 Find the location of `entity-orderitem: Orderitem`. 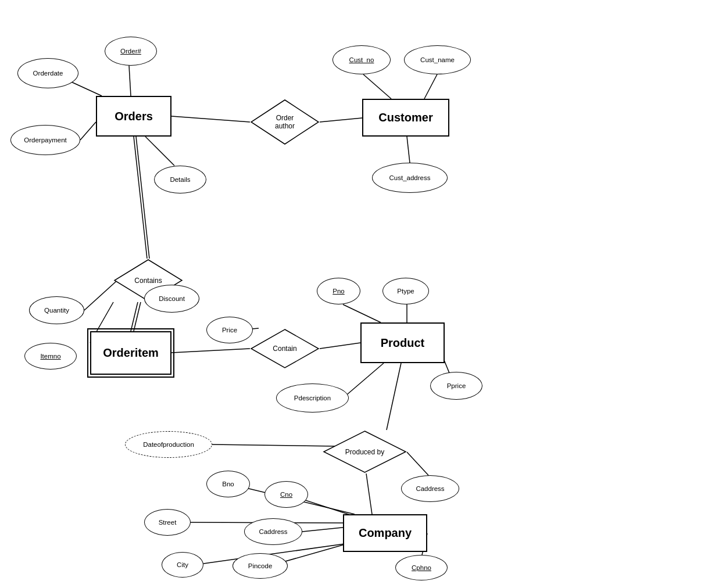

entity-orderitem: Orderitem is located at coordinates (131, 353).